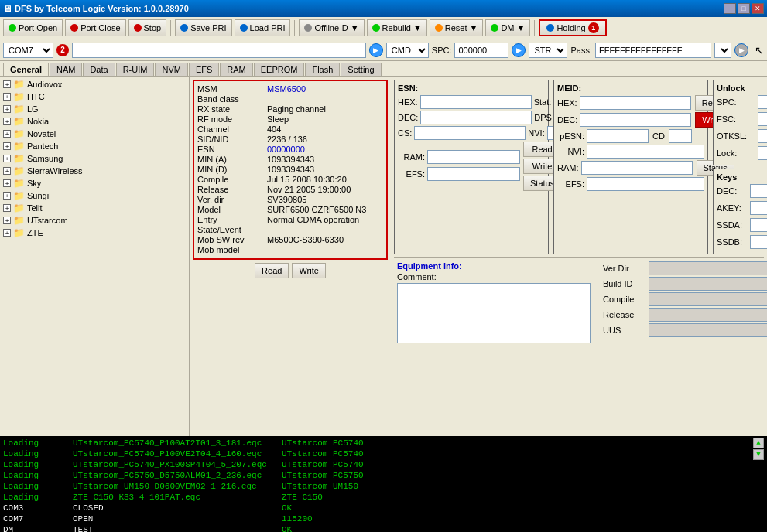  I want to click on key-akey-input, so click(758, 208).